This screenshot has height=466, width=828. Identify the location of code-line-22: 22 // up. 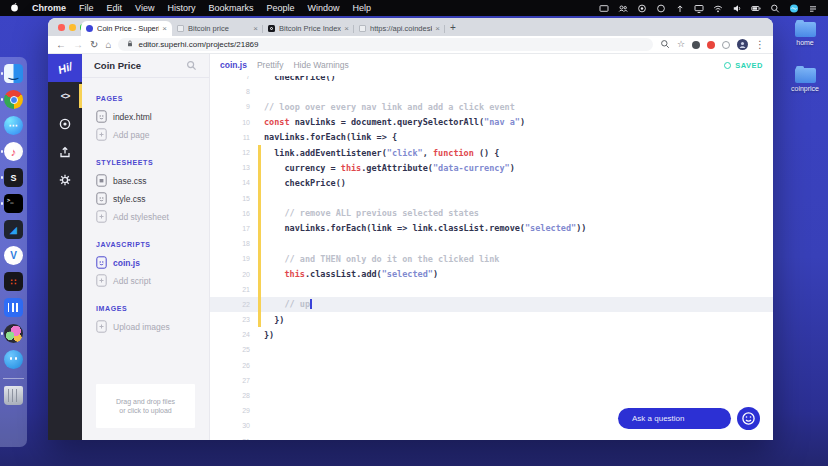
(492, 304).